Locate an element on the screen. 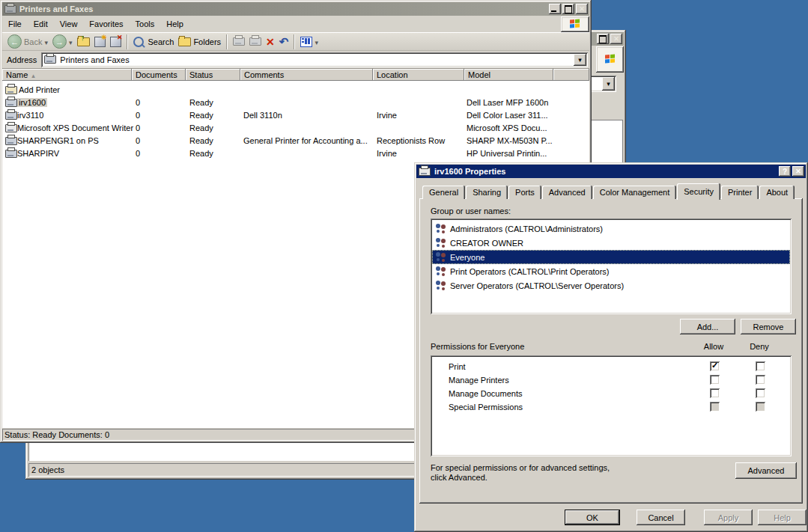 The height and width of the screenshot is (532, 808). list-row-add-printer: Add Printer is located at coordinates (296, 90).